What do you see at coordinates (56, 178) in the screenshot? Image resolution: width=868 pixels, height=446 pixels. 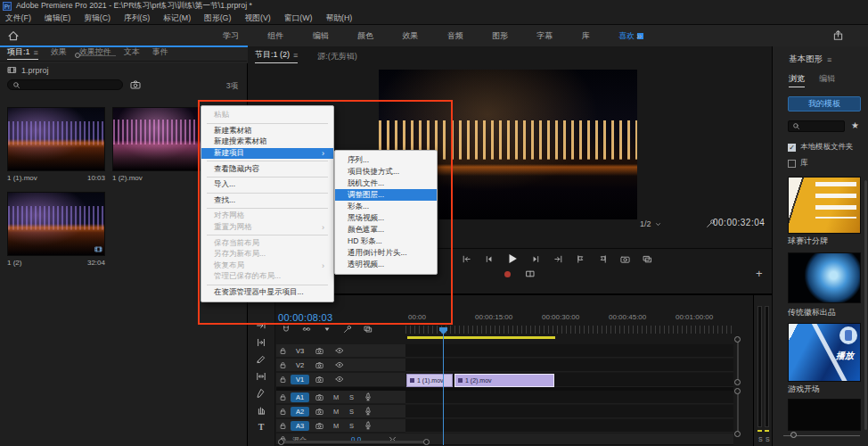 I see `project-item-label: 1 (1).mov10:03` at bounding box center [56, 178].